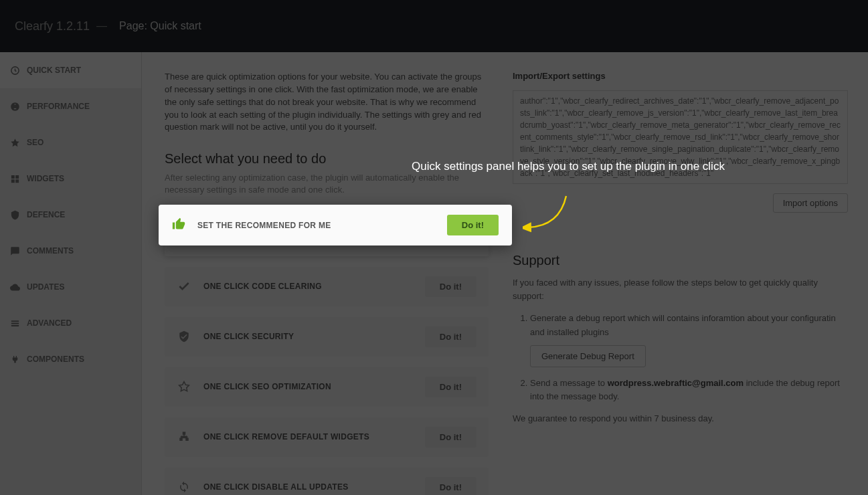  What do you see at coordinates (56, 359) in the screenshot?
I see `sidebar-item-label: COMPONENTS` at bounding box center [56, 359].